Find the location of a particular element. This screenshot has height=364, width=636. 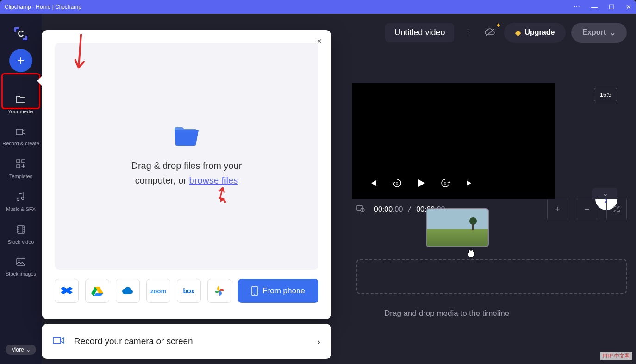

google-photos-button is located at coordinates (219, 291).